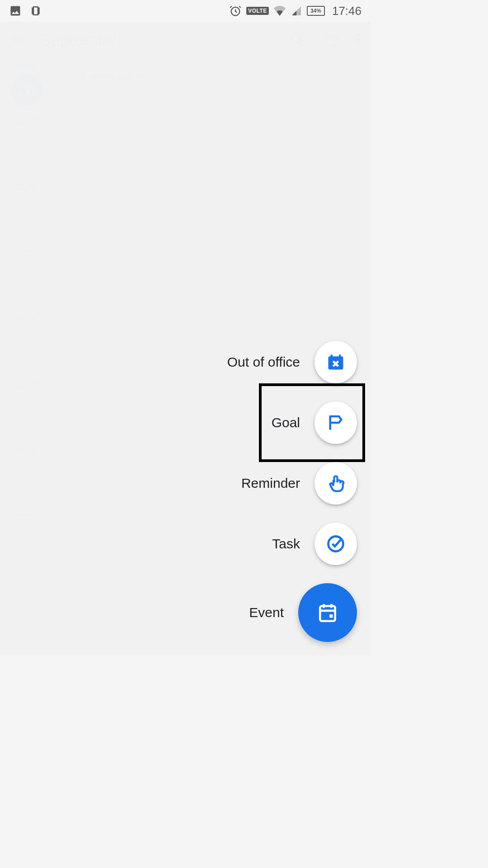  What do you see at coordinates (303, 613) in the screenshot?
I see `fab-item-event: Event` at bounding box center [303, 613].